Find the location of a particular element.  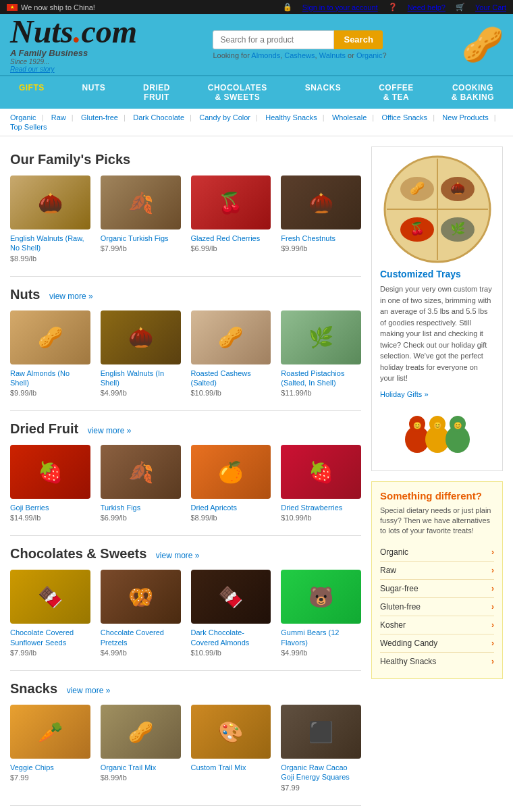

nav-nuts: NUTS is located at coordinates (94, 88).